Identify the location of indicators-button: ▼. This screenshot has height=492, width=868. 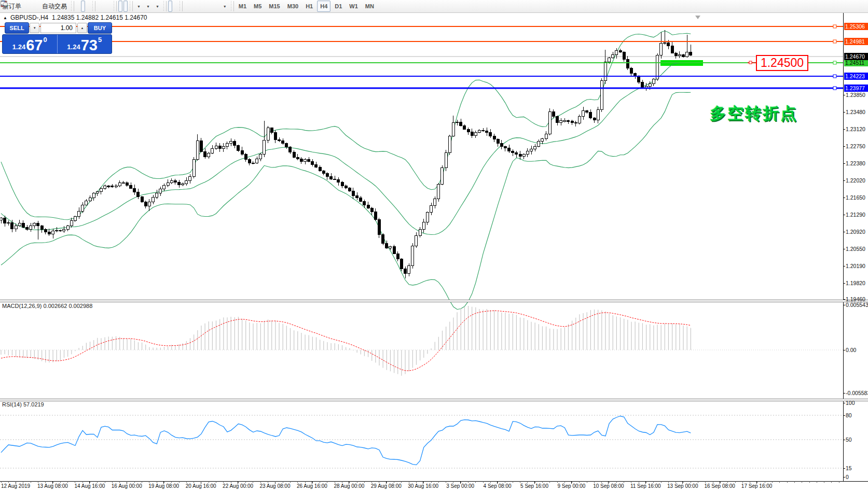
(139, 6).